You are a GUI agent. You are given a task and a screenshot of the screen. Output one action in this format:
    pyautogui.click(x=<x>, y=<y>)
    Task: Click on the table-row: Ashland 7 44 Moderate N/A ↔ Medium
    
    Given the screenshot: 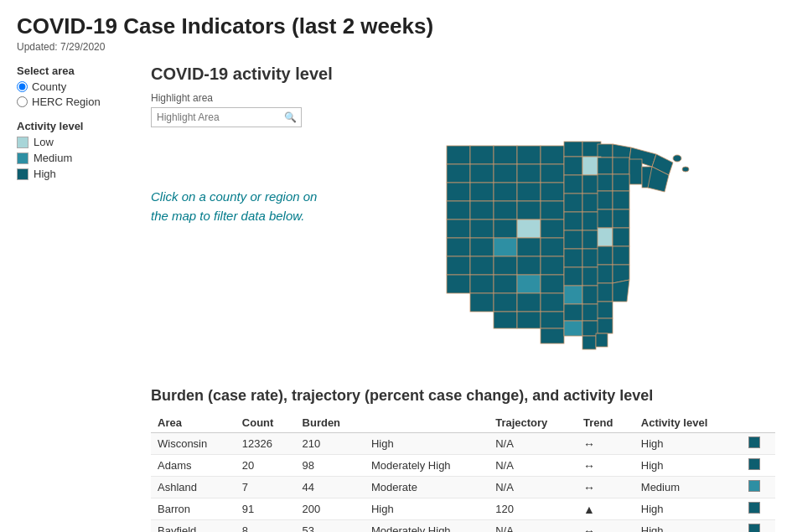 What is the action you would take?
    pyautogui.click(x=463, y=488)
    